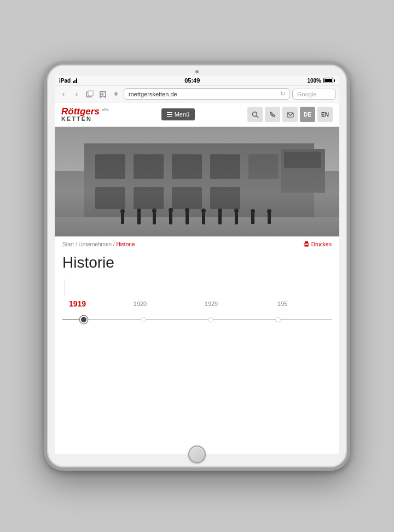  What do you see at coordinates (68, 244) in the screenshot?
I see `breadcrumb-start: Start` at bounding box center [68, 244].